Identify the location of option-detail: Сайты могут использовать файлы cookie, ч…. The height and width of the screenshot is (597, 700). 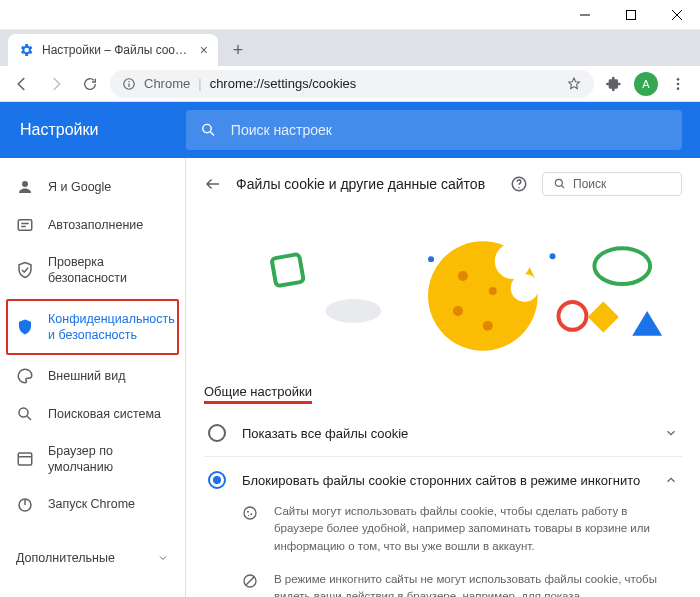
(443, 532).